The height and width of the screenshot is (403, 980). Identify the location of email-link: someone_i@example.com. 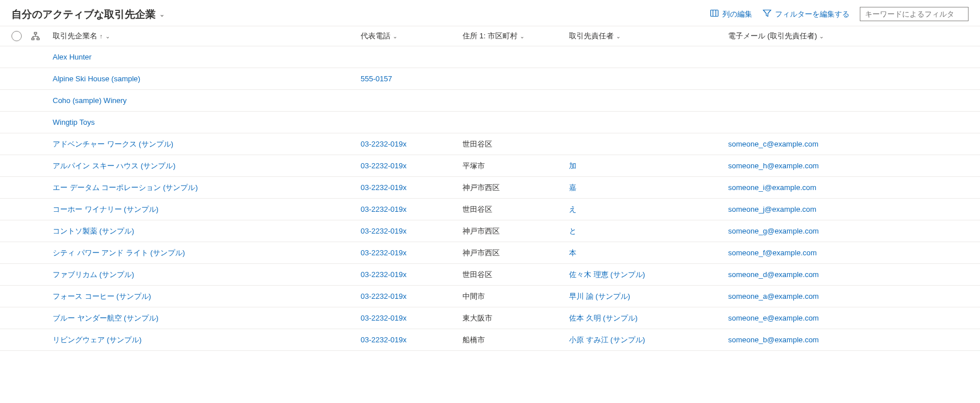
(772, 188).